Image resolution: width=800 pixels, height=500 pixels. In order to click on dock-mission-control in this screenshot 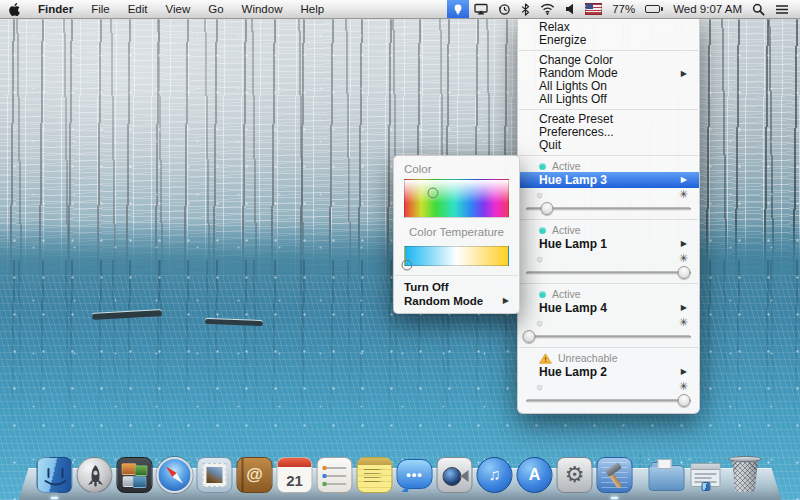, I will do `click(135, 475)`.